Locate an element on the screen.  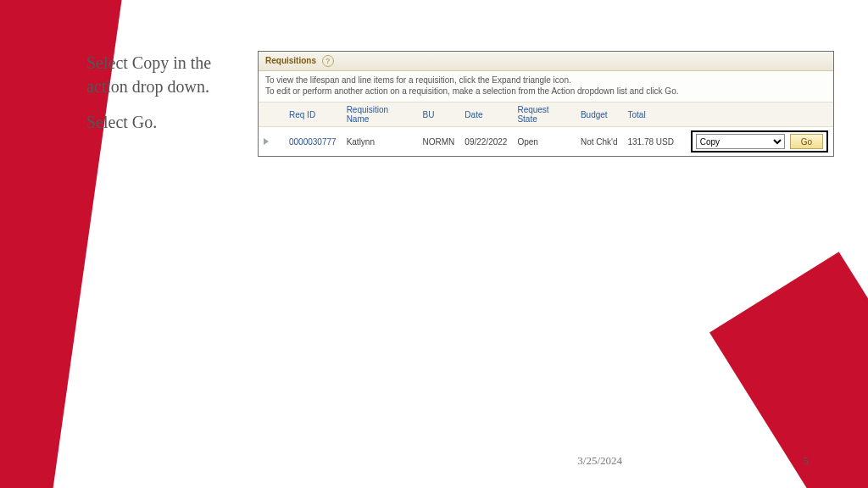
panel-help-line: To view the lifespan and line items for … is located at coordinates (546, 80).